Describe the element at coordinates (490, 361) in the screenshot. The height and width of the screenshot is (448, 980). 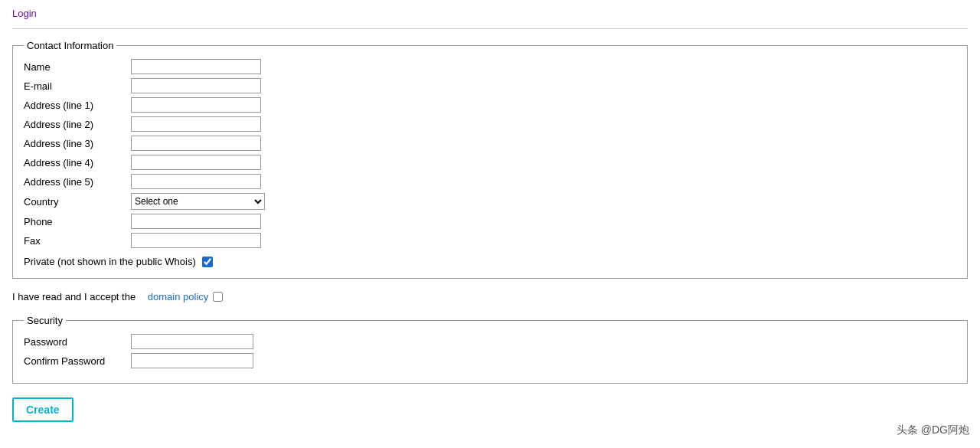
I see `confirm-password-row: Confirm Password` at that location.